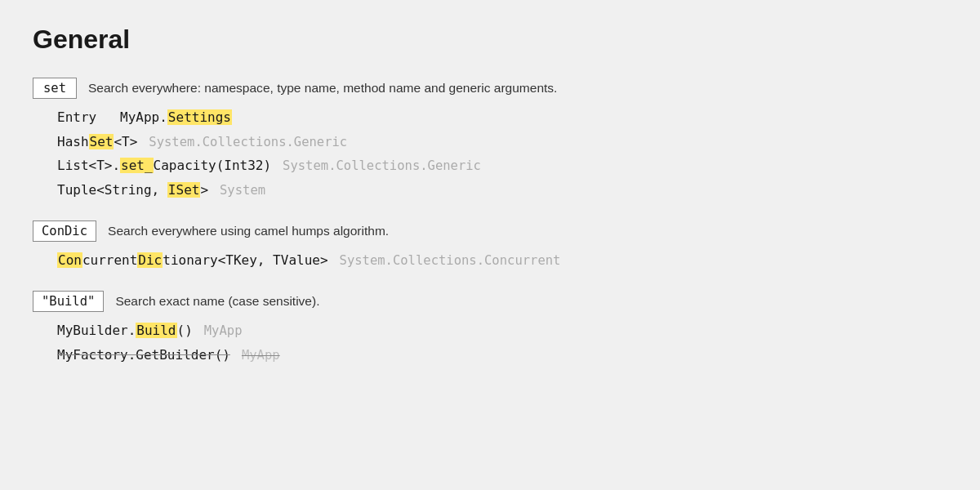 This screenshot has width=980, height=490. Describe the element at coordinates (145, 118) in the screenshot. I see `entry-name: Entry MyApp.Settings` at that location.